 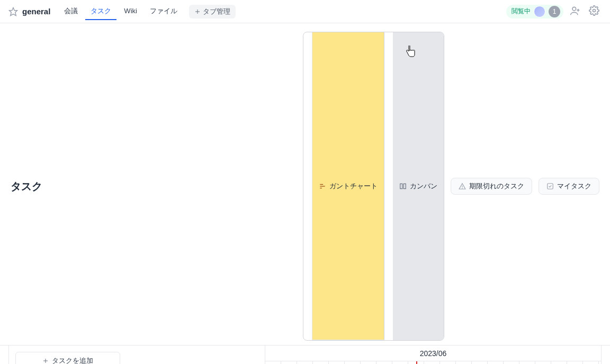 I want to click on gantt-left-pane: タスクを追加 タスク « 担当 開始日 期日 未対応契約書締結2023/06/1…, so click(x=137, y=354).